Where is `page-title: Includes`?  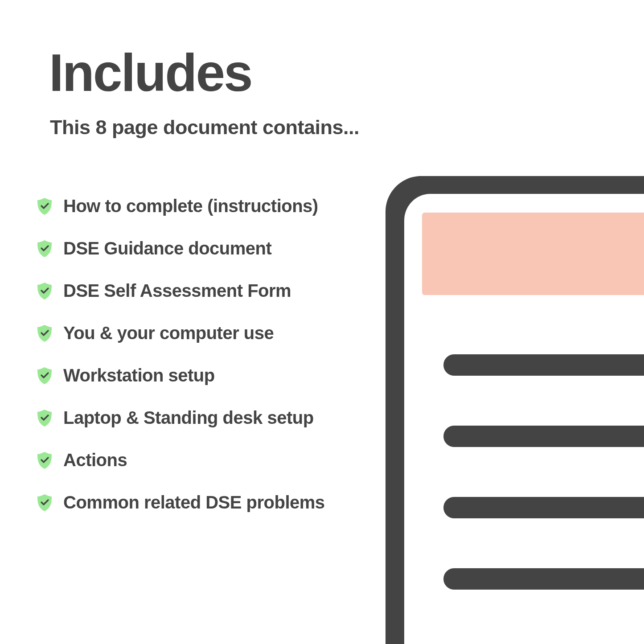
page-title: Includes is located at coordinates (151, 73).